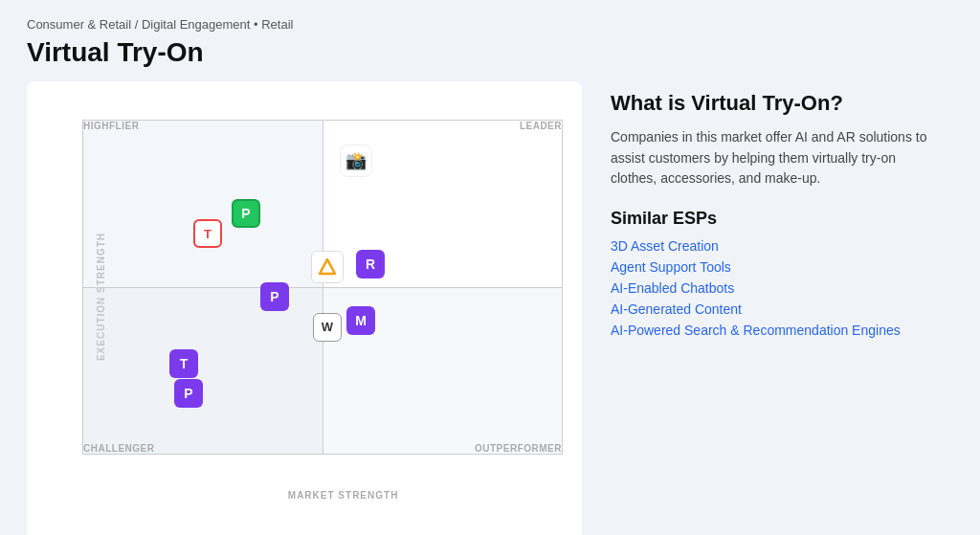  Describe the element at coordinates (370, 264) in the screenshot. I see `marker-revieve: R` at that location.